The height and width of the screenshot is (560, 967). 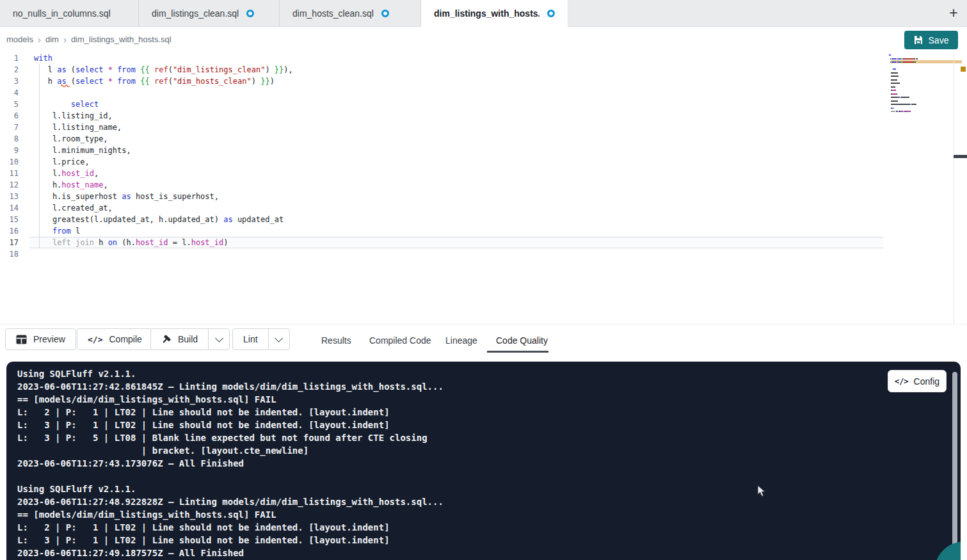 What do you see at coordinates (484, 340) in the screenshot?
I see `action-toolbar: Preview Compile Build` at bounding box center [484, 340].